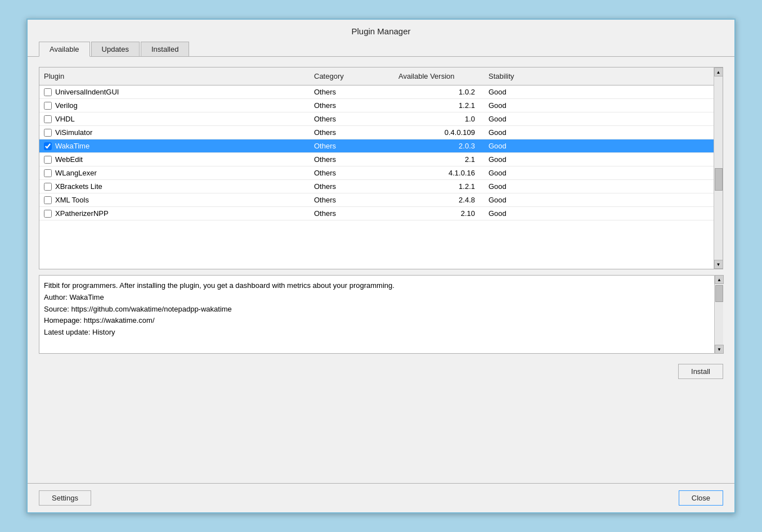  What do you see at coordinates (719, 314) in the screenshot?
I see `desc-scrollbar: ▲ ▼` at bounding box center [719, 314].